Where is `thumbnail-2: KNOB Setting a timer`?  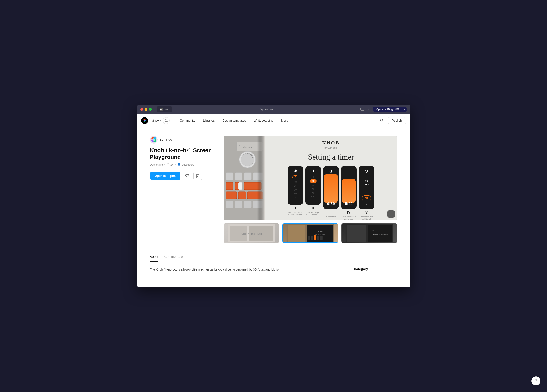
thumbnail-2: KNOB Setting a timer is located at coordinates (310, 233).